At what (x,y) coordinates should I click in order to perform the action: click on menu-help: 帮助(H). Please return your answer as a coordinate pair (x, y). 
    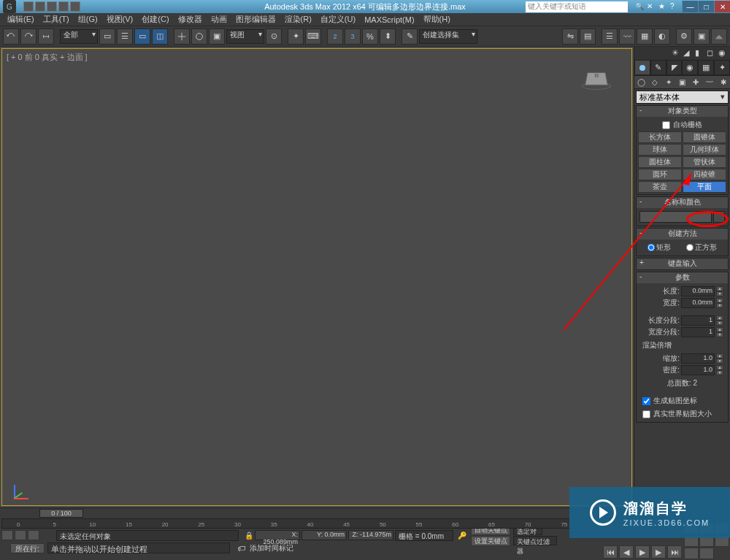
    Looking at the image, I should click on (437, 19).